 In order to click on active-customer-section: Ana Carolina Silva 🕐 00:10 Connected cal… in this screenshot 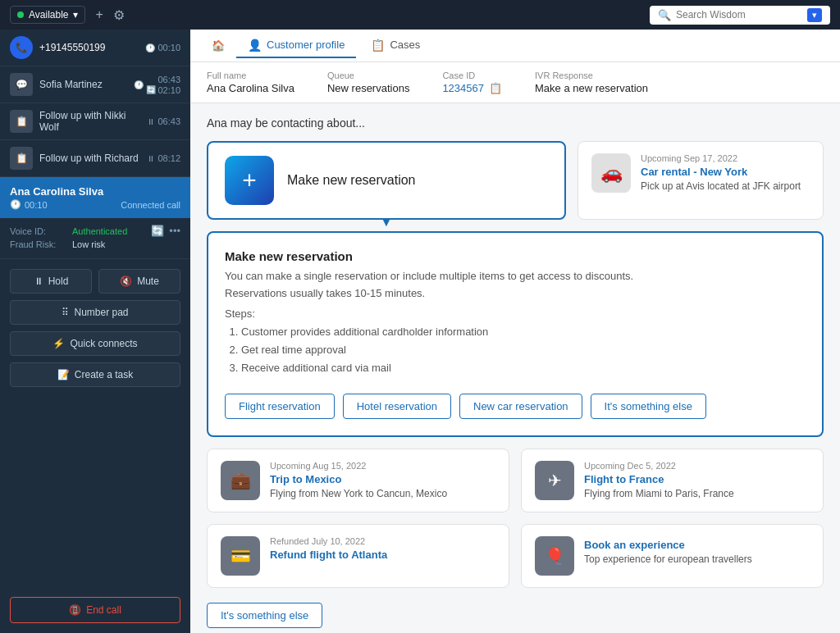, I will do `click(95, 198)`.